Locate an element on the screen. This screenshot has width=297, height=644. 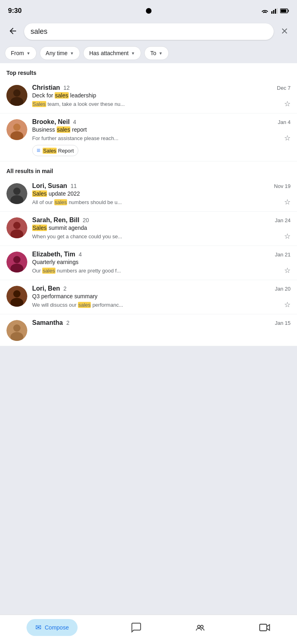
email-item-christian: Christian 12 Dec 7 Deck for sales leader… is located at coordinates (149, 97).